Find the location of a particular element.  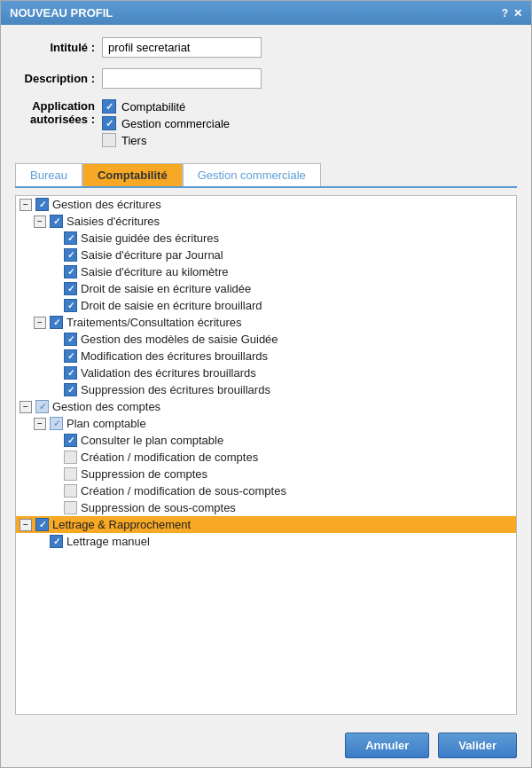

valider-button: Valider is located at coordinates (477, 745).